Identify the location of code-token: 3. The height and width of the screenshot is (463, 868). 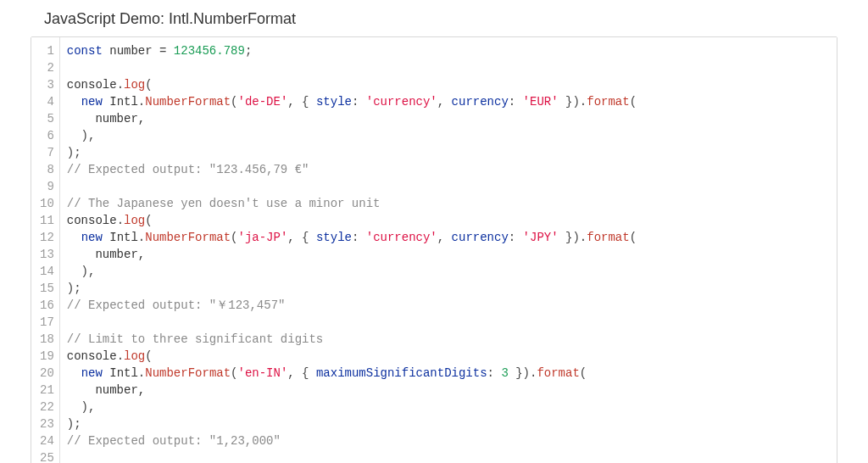
(504, 373).